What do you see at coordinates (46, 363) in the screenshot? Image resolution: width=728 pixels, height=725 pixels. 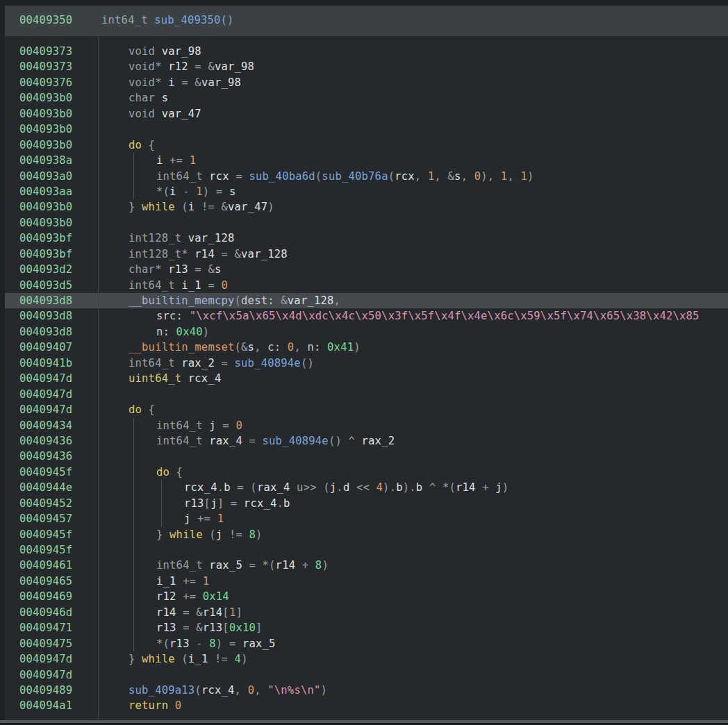 I see `line-address: 0040941b` at bounding box center [46, 363].